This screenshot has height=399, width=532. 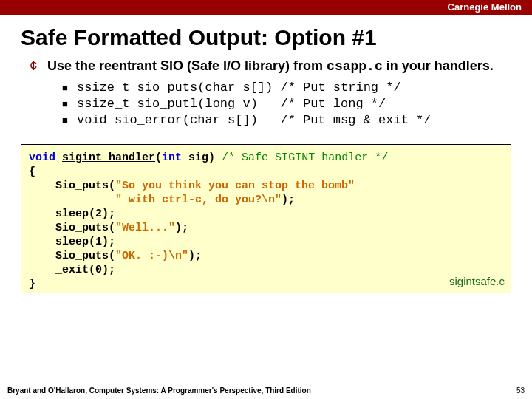 What do you see at coordinates (239, 88) in the screenshot?
I see `sig-text: ssize_t sio_puts(char s[]) /* Put string…` at bounding box center [239, 88].